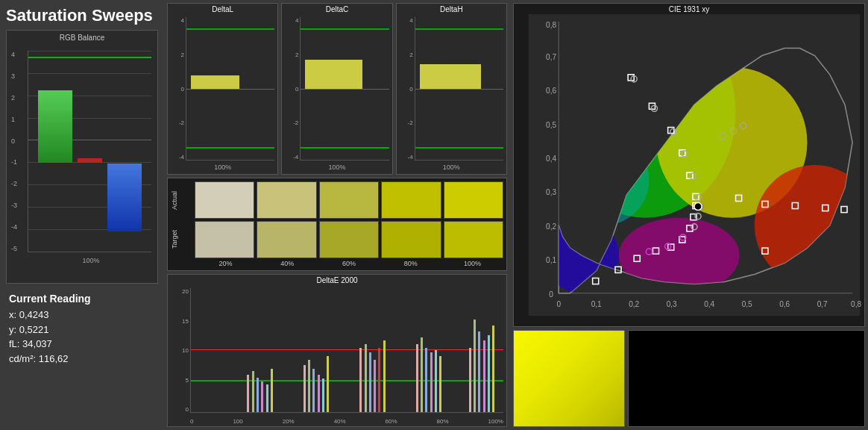 The image size is (868, 430). Describe the element at coordinates (347, 351) in the screenshot. I see `deltae-inner` at that location.